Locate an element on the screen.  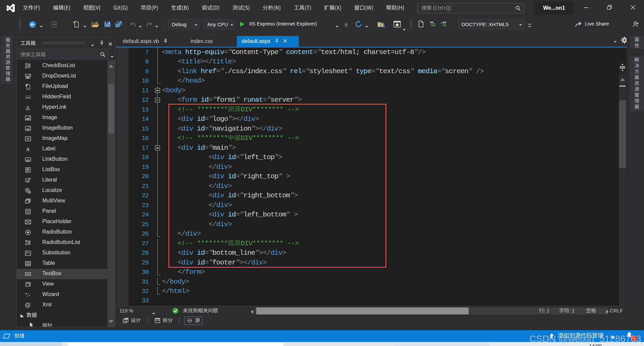
editor-vertical-scrollbar is located at coordinates (623, 184).